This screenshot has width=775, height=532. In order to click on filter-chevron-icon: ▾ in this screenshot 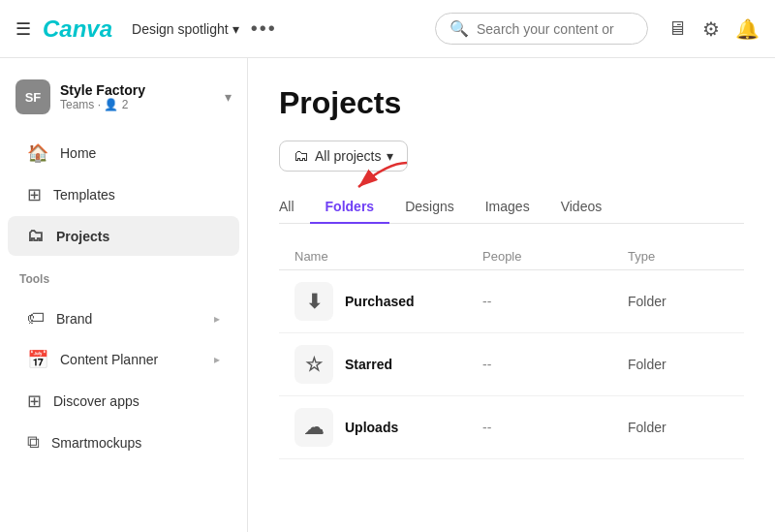, I will do `click(389, 156)`.